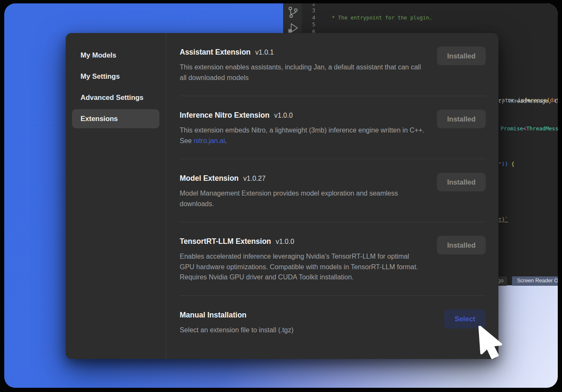 The image size is (562, 392). What do you see at coordinates (333, 190) in the screenshot?
I see `extension-row-model: Model Extension v1.0.27 Model Management…` at bounding box center [333, 190].